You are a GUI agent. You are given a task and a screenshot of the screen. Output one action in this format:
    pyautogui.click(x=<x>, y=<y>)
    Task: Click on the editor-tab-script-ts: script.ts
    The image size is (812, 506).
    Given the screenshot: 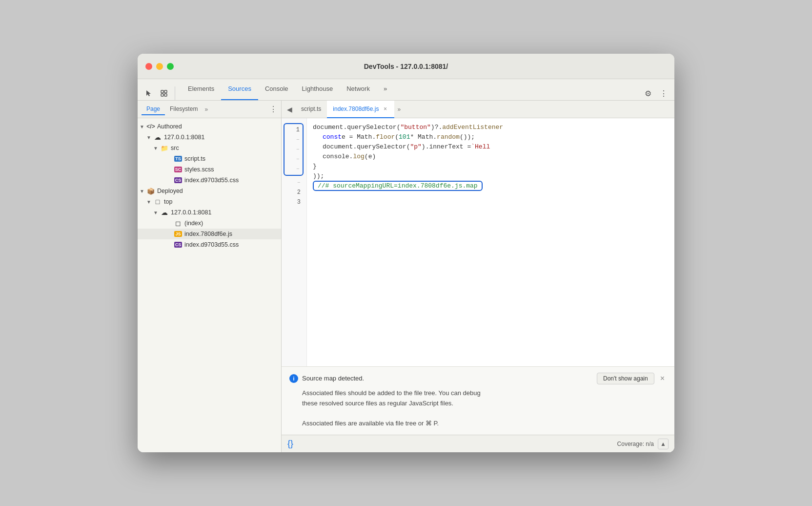 What is the action you would take?
    pyautogui.click(x=311, y=109)
    